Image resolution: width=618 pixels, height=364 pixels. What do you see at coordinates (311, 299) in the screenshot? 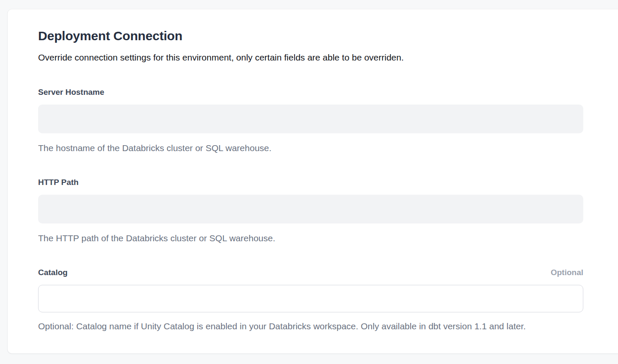
I see `catalog-input` at bounding box center [311, 299].